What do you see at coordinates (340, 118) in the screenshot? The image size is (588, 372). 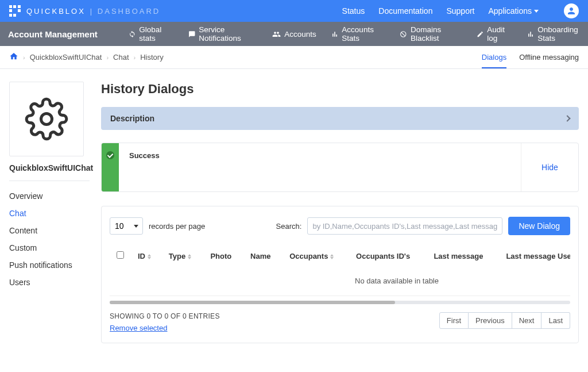 I see `description-panel: Description` at bounding box center [340, 118].